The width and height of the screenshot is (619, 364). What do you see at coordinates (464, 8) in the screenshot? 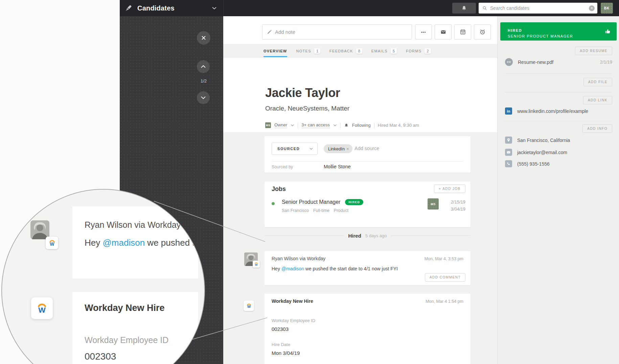
I see `notifications-button` at bounding box center [464, 8].